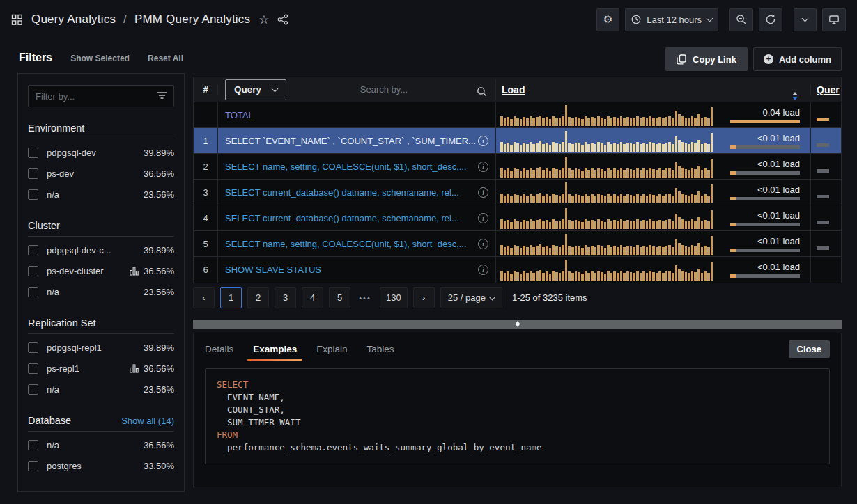  Describe the element at coordinates (275, 88) in the screenshot. I see `chevron-down-icon` at that location.